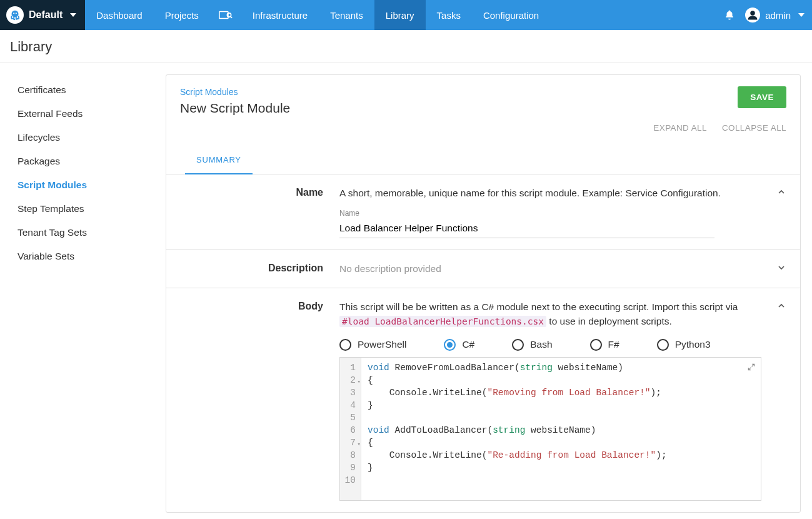  What do you see at coordinates (550, 345) in the screenshot?
I see `language-radio-group: PowerShellC#BashF#Python3` at bounding box center [550, 345].